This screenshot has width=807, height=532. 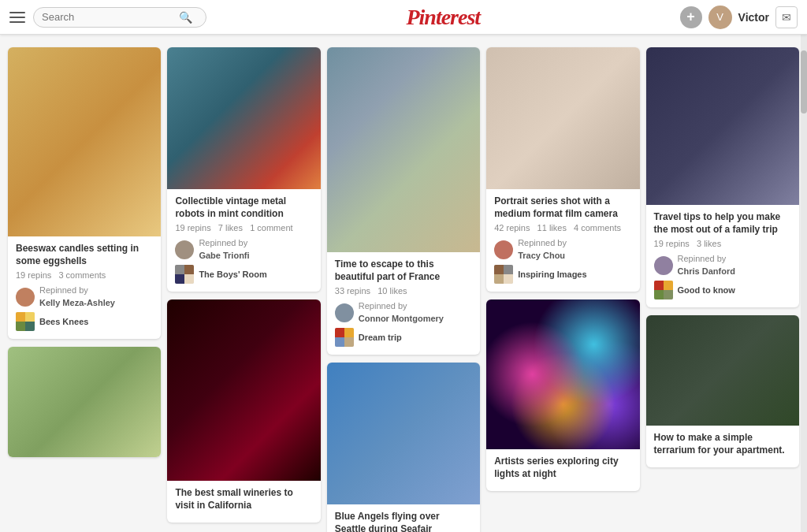 I want to click on pin-onto: Inspiring Images, so click(x=563, y=274).